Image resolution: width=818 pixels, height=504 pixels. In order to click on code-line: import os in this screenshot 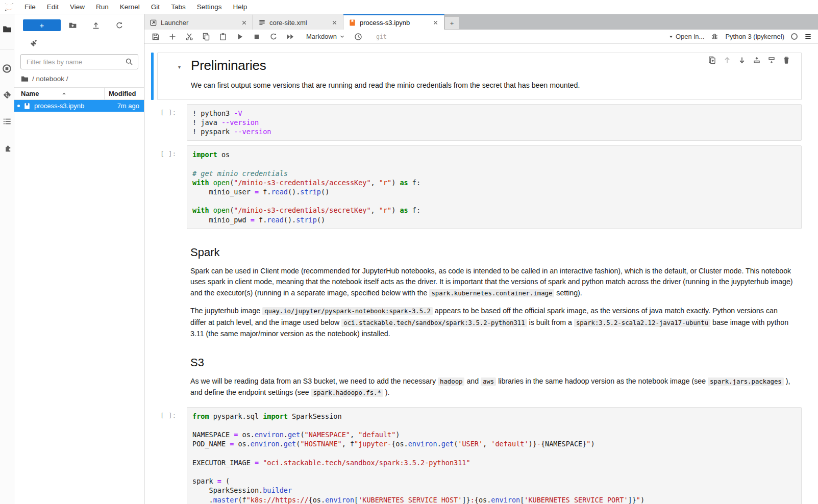, I will do `click(494, 155)`.